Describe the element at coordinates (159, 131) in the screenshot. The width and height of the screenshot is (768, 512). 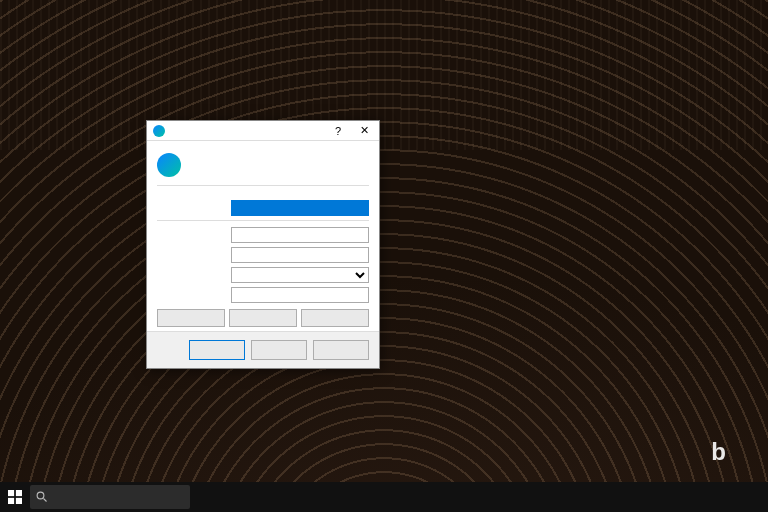
I see `edge-icon` at that location.